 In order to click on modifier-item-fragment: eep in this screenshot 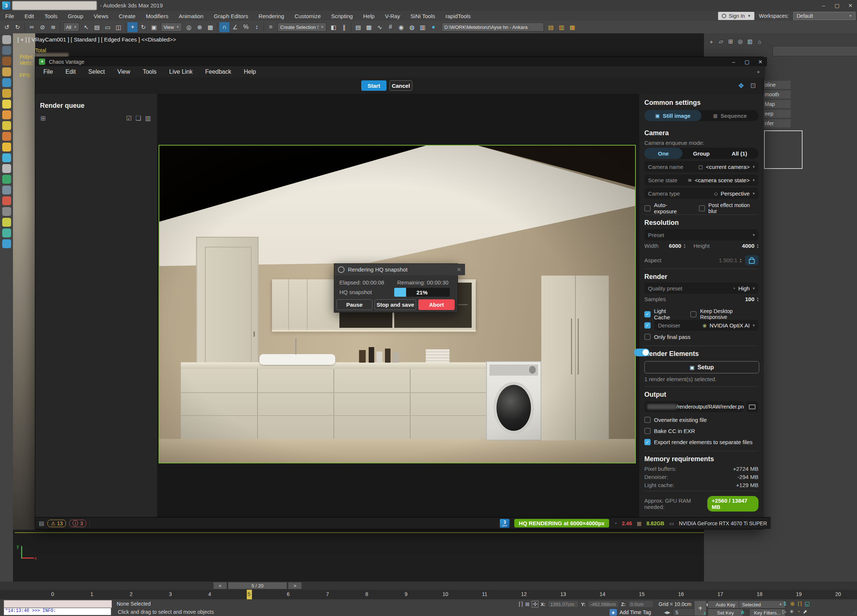, I will do `click(777, 114)`.